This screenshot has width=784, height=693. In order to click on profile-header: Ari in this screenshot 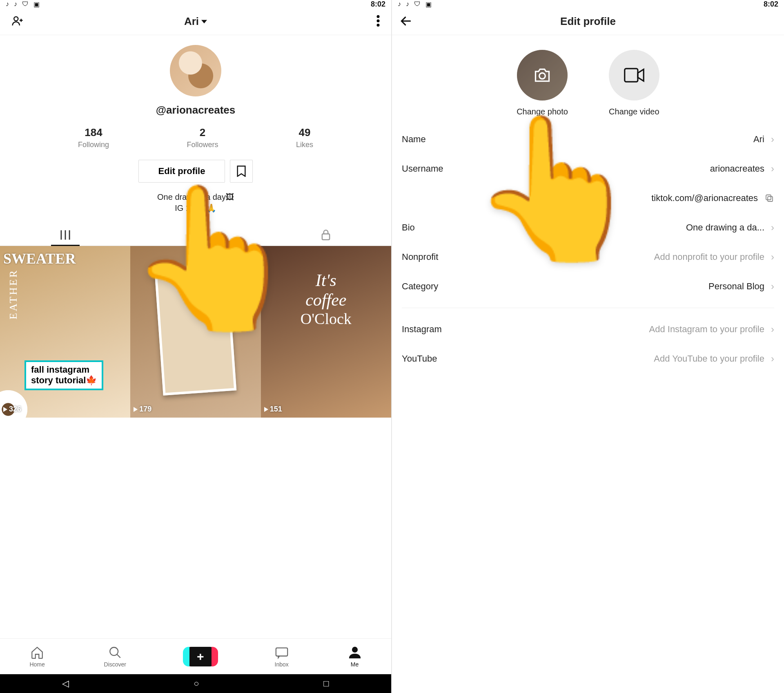, I will do `click(196, 22)`.